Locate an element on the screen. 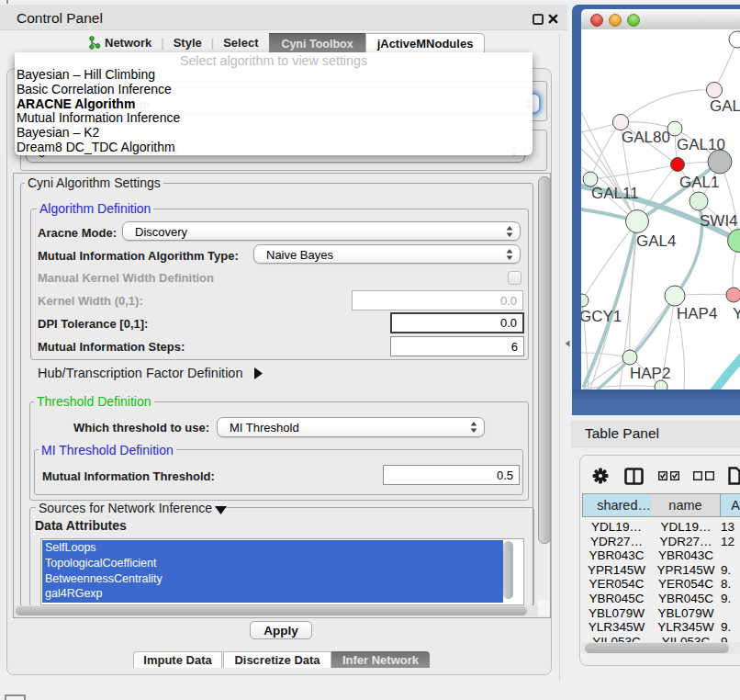 The width and height of the screenshot is (740, 700). svg-text: HAP4 is located at coordinates (697, 314).